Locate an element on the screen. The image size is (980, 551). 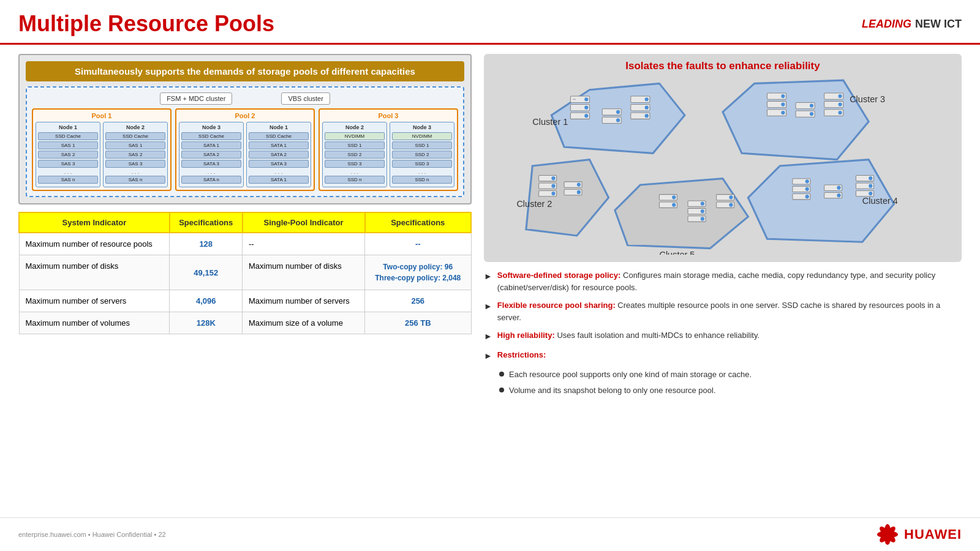
restriction-1: Each resource pool supports only one kin… is located at coordinates (730, 375).